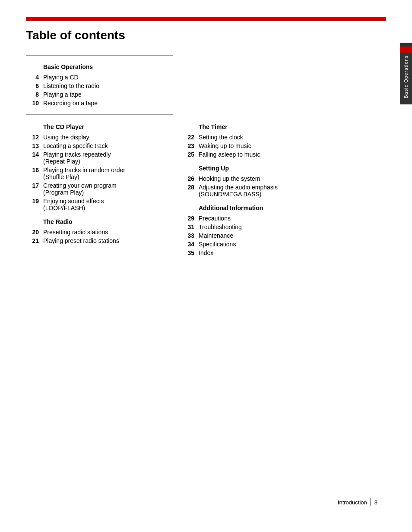  What do you see at coordinates (238, 191) in the screenshot?
I see `toc-entry-text: Adjusting the audio emphasis(SOUND/MEGA …` at bounding box center [238, 191].